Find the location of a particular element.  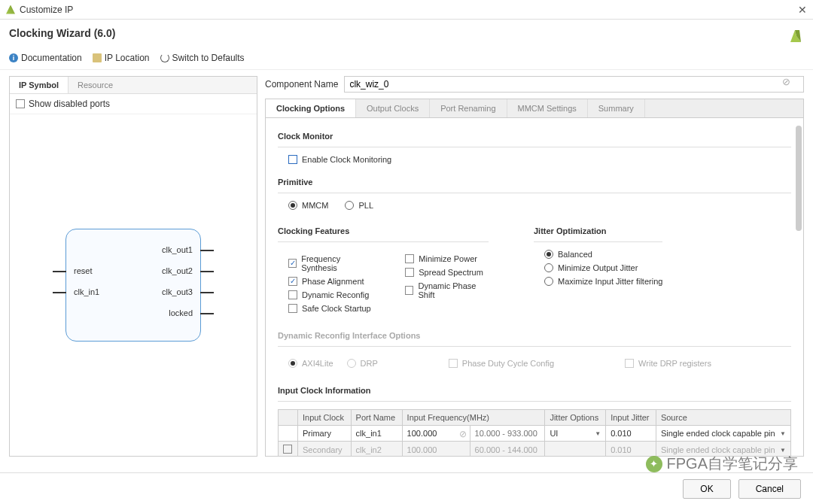

section-clock-monitor: Clock Monitor is located at coordinates (534, 136).